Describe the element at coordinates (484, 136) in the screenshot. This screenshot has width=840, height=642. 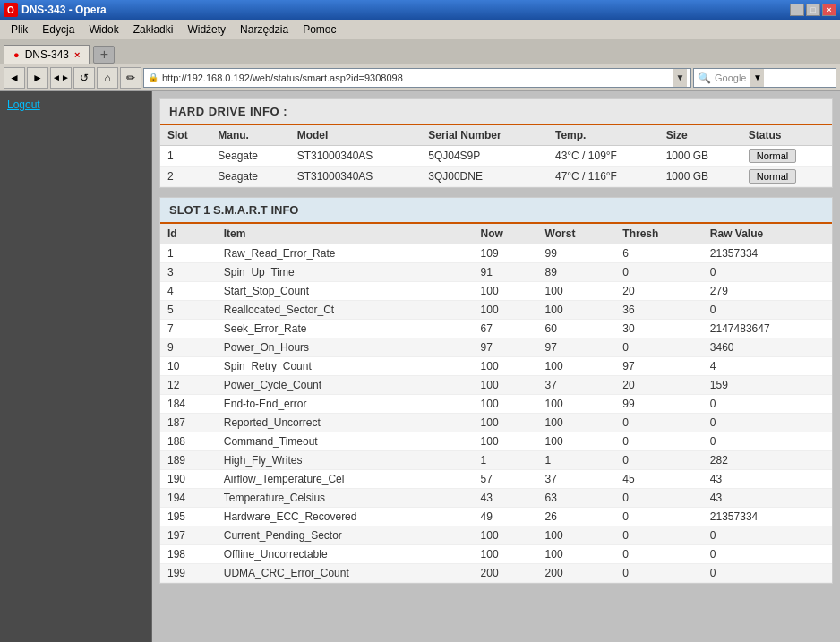
I see `col-serial: Serial Number` at that location.